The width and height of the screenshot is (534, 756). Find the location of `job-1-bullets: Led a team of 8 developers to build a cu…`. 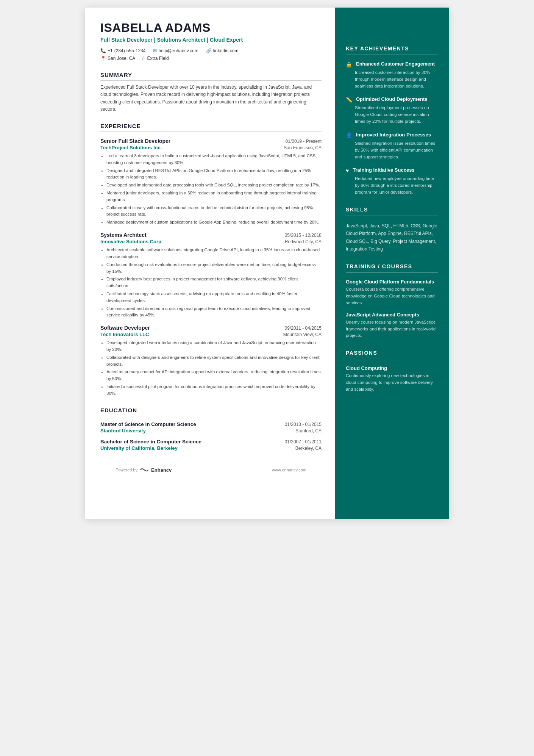

job-1-bullets: Led a team of 8 developers to build a cu… is located at coordinates (211, 189).